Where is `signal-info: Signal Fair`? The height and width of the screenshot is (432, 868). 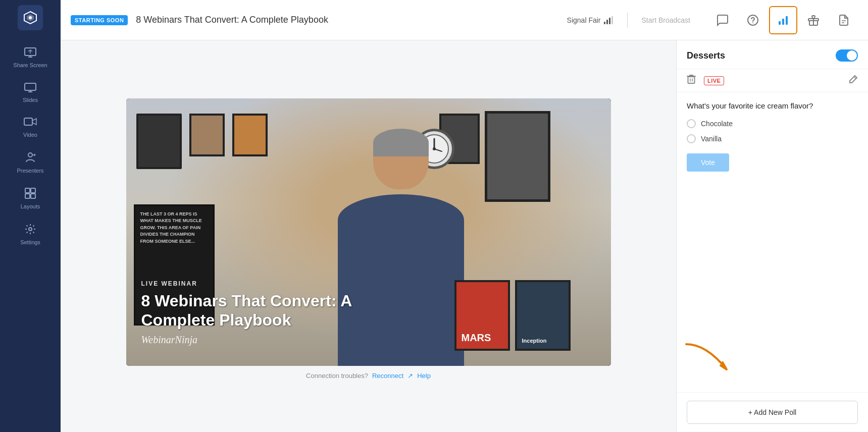
signal-info: Signal Fair is located at coordinates (590, 20).